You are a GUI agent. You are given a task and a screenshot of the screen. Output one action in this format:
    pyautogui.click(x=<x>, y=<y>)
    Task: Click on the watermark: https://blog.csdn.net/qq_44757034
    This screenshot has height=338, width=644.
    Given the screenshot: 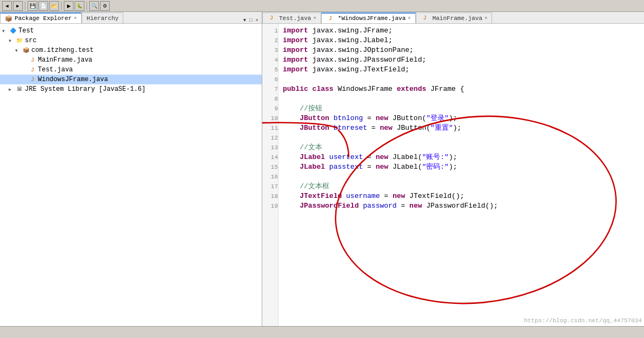 What is the action you would take?
    pyautogui.click(x=583, y=321)
    